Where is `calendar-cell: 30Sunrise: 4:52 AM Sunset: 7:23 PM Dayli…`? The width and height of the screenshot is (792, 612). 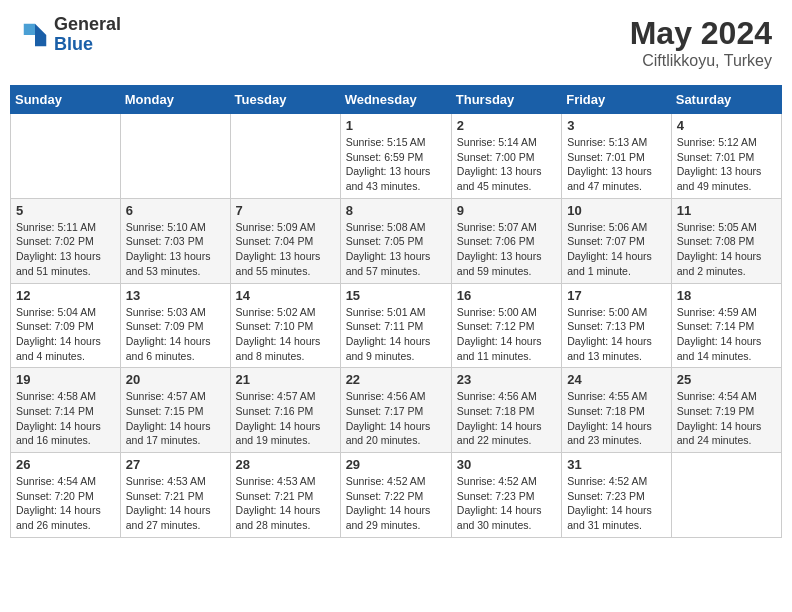
calendar-cell: 30Sunrise: 4:52 AM Sunset: 7:23 PM Dayli… is located at coordinates (506, 496).